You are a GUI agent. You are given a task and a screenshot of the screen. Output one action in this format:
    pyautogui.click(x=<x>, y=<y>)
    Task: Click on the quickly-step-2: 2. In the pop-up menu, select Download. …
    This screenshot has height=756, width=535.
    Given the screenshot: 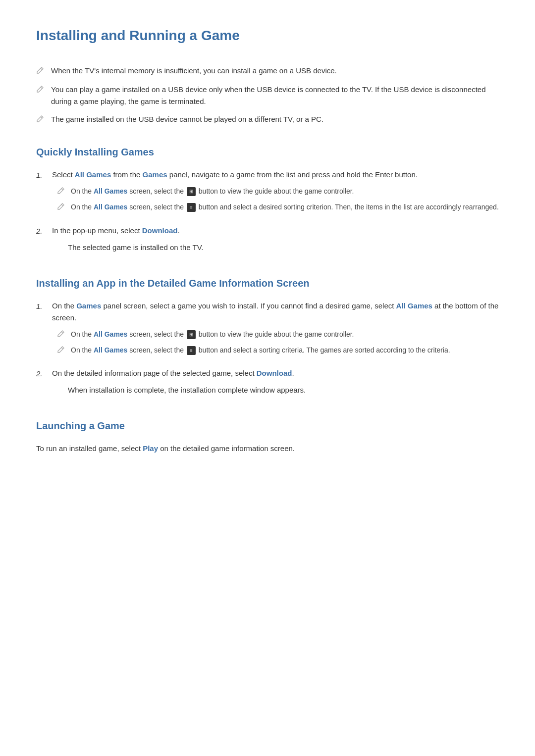 What is the action you would take?
    pyautogui.click(x=268, y=239)
    